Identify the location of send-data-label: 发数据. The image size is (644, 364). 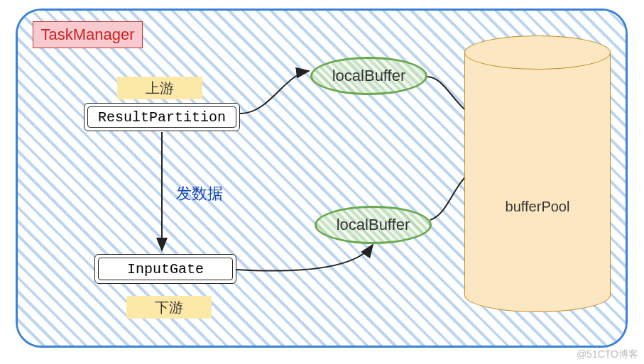
(200, 194).